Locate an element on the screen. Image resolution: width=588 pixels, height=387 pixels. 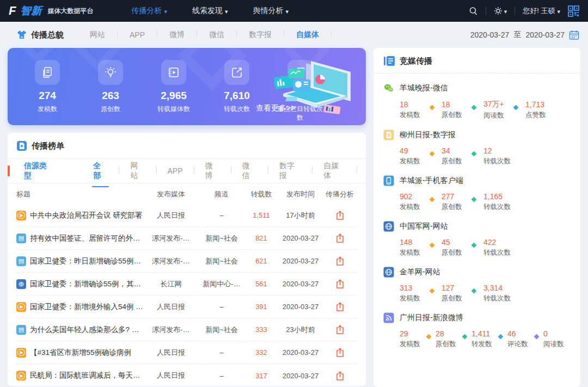
repost-count: 561 is located at coordinates (261, 284).